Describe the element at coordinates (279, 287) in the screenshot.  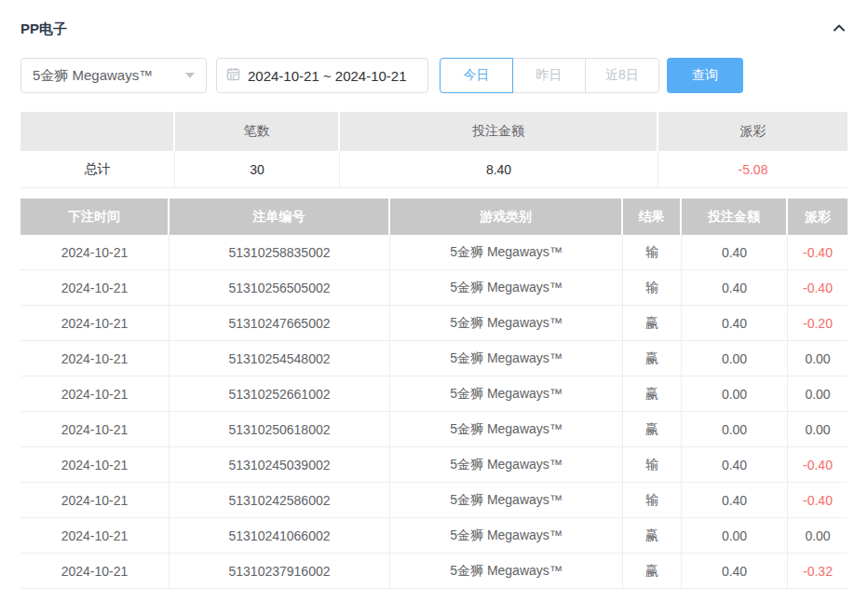
I see `order-number-cell: 51310256505002` at that location.